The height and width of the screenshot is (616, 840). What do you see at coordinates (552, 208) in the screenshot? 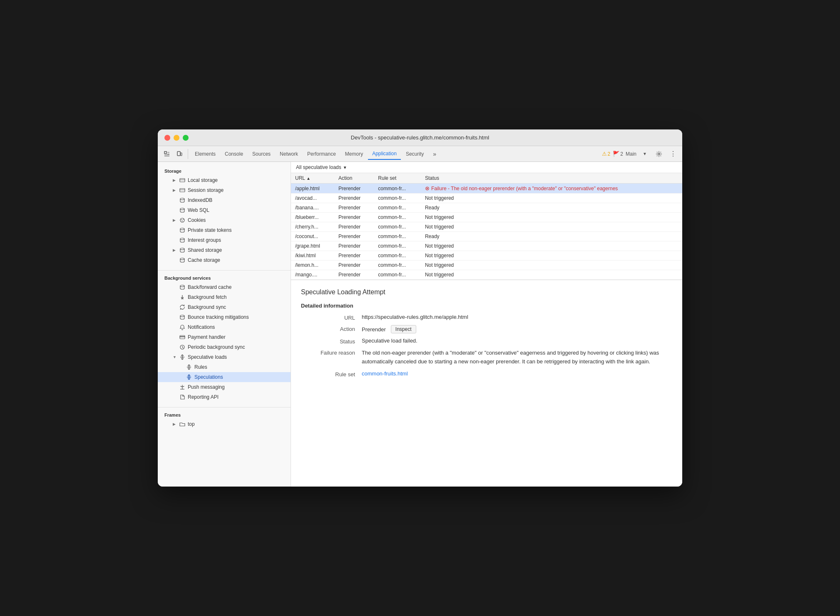
I see `cell-status: Ready` at bounding box center [552, 208].